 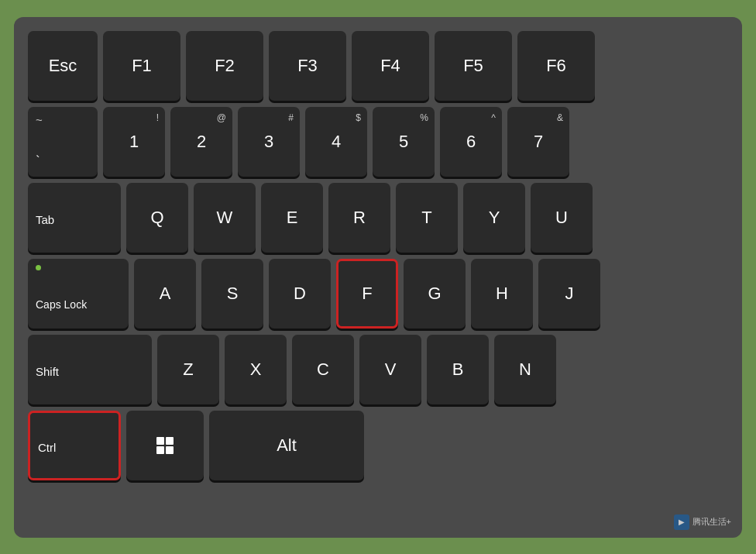 I want to click on key-2: @ 2, so click(x=201, y=142).